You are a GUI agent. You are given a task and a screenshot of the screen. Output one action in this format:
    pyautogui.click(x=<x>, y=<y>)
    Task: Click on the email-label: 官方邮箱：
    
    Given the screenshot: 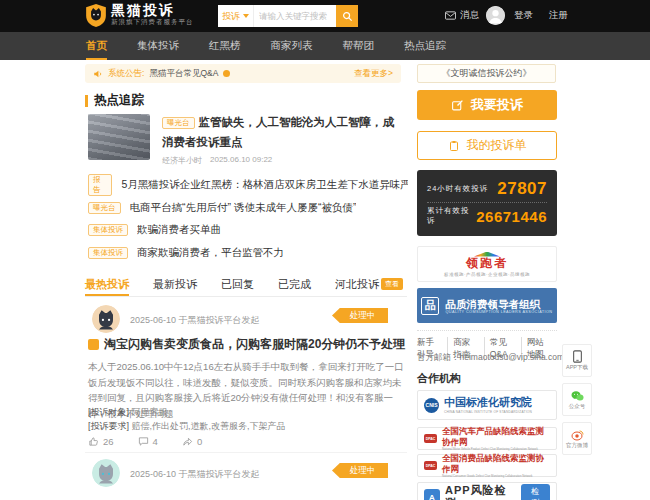 What is the action you would take?
    pyautogui.click(x=438, y=357)
    